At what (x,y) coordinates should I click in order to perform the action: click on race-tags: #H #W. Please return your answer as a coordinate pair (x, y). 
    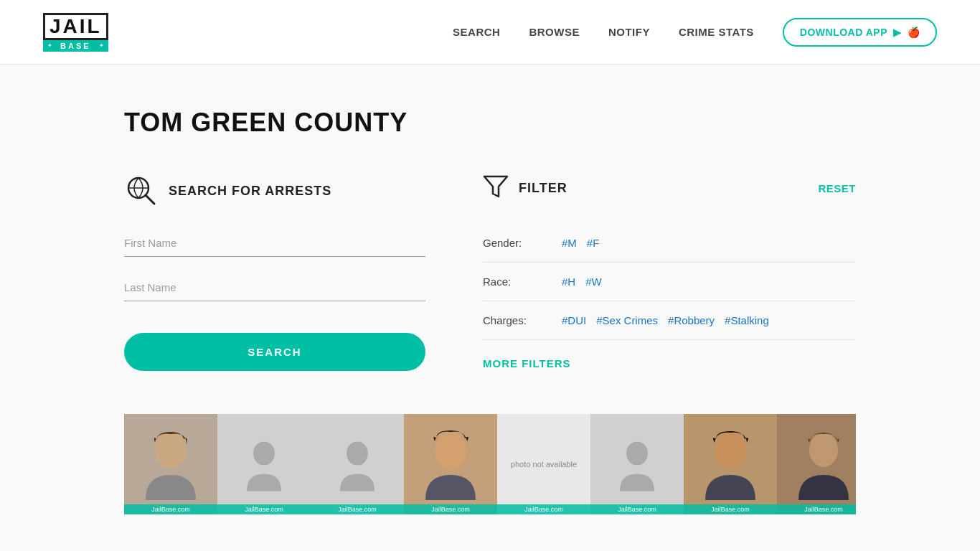
    Looking at the image, I should click on (582, 281).